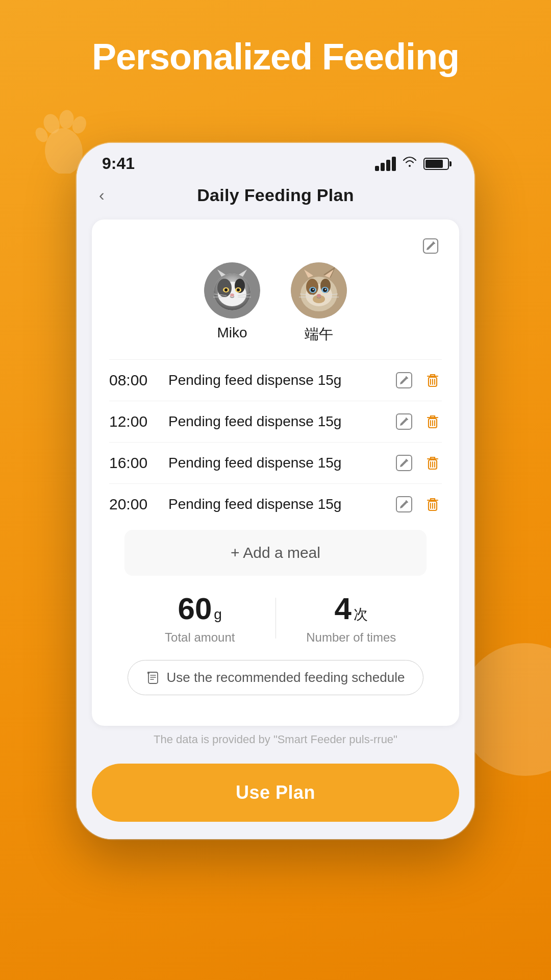  Describe the element at coordinates (276, 742) in the screenshot. I see `data-source: The data is provided by "Smart Feeder pu…` at that location.